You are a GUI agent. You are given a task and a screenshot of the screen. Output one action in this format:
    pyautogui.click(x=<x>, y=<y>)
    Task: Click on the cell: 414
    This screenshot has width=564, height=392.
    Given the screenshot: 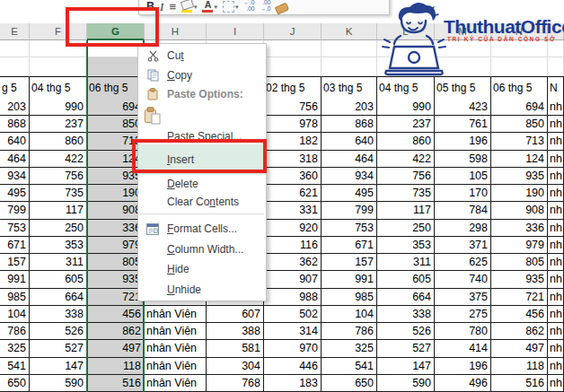 What is the action you would take?
    pyautogui.click(x=463, y=348)
    